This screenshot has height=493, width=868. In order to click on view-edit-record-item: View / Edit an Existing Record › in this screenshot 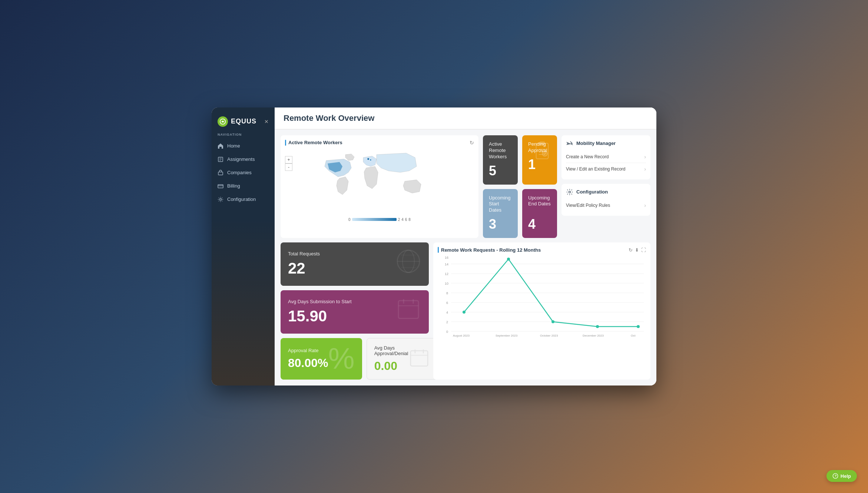, I will do `click(606, 169)`.